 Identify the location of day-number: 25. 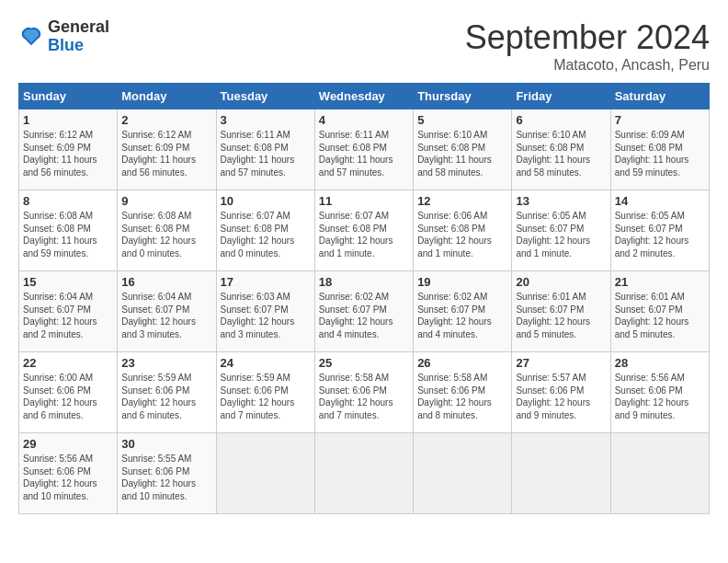
(364, 362).